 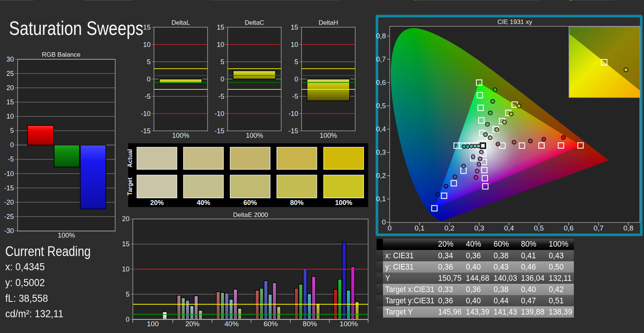 What do you see at coordinates (181, 23) in the screenshot?
I see `svg-text: DeltaL` at bounding box center [181, 23].